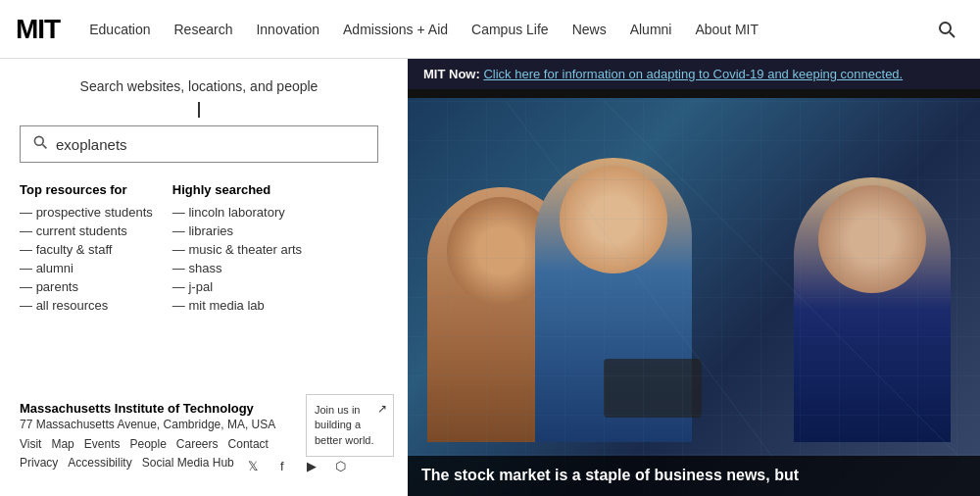 This screenshot has width=980, height=496. Describe the element at coordinates (199, 144) in the screenshot. I see `search-box` at that location.